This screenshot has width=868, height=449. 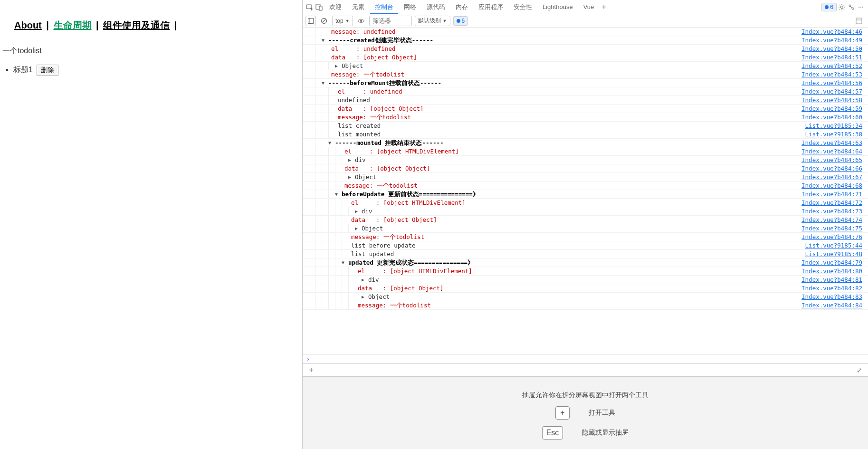 I want to click on source-link: Index.vue?b484:82, so click(x=833, y=288).